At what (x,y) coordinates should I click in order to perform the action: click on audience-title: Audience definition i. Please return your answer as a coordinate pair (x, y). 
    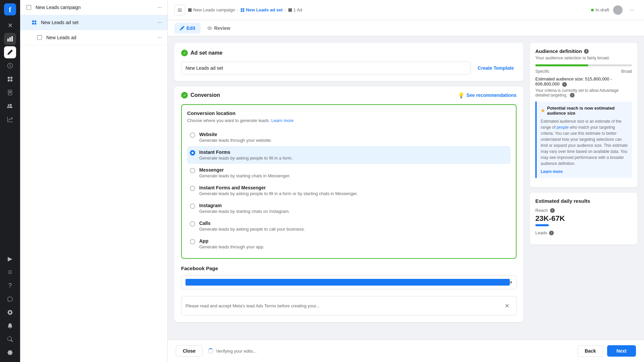
    Looking at the image, I should click on (584, 51).